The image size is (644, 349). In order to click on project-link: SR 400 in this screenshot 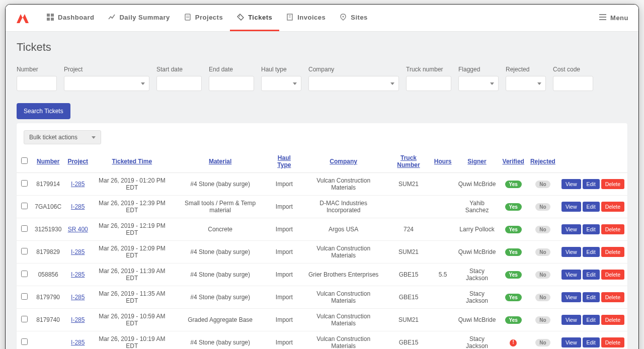, I will do `click(78, 229)`.